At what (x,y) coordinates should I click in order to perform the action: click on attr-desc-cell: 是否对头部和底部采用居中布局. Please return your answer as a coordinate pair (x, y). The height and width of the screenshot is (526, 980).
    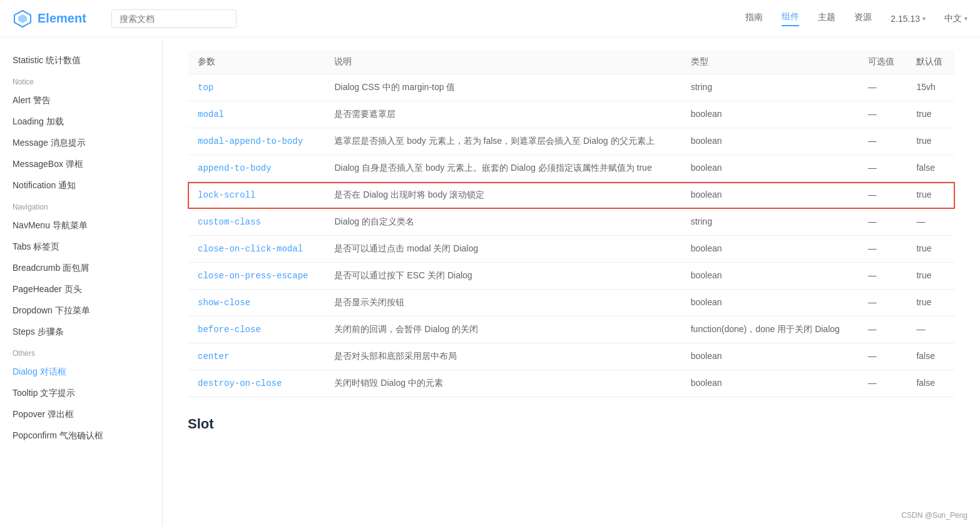
    Looking at the image, I should click on (502, 357).